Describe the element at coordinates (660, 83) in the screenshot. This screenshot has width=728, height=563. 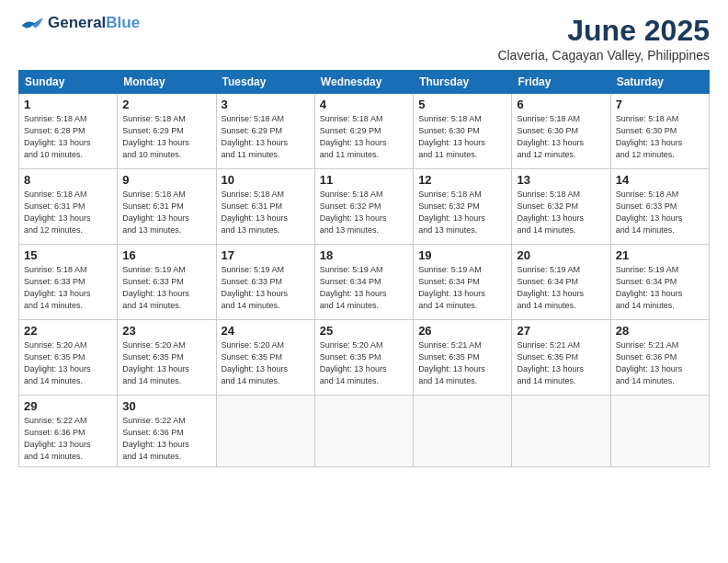
I see `header-saturday: Saturday` at that location.